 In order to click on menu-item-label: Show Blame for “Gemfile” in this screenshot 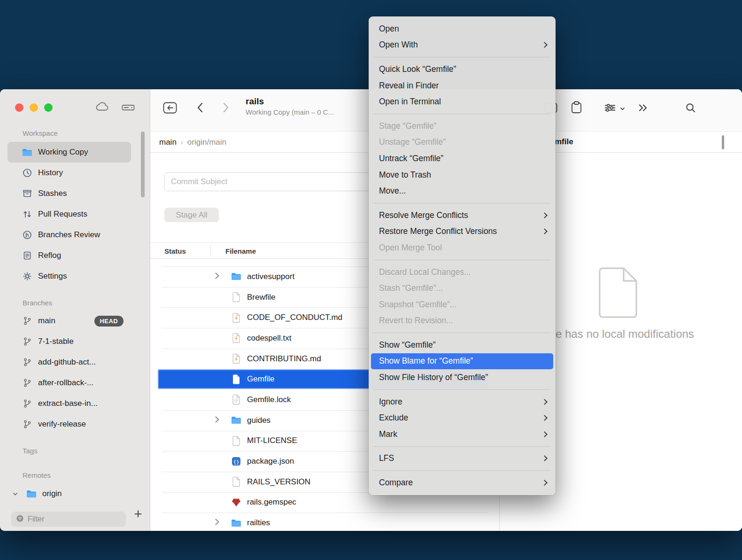, I will do `click(464, 361)`.